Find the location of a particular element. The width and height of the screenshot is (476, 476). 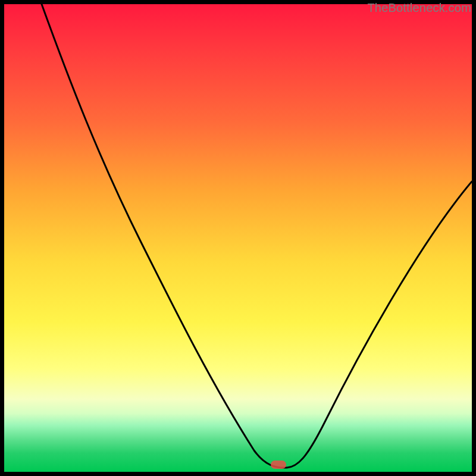

watermark-text: TheBottleneck.com is located at coordinates (419, 8).